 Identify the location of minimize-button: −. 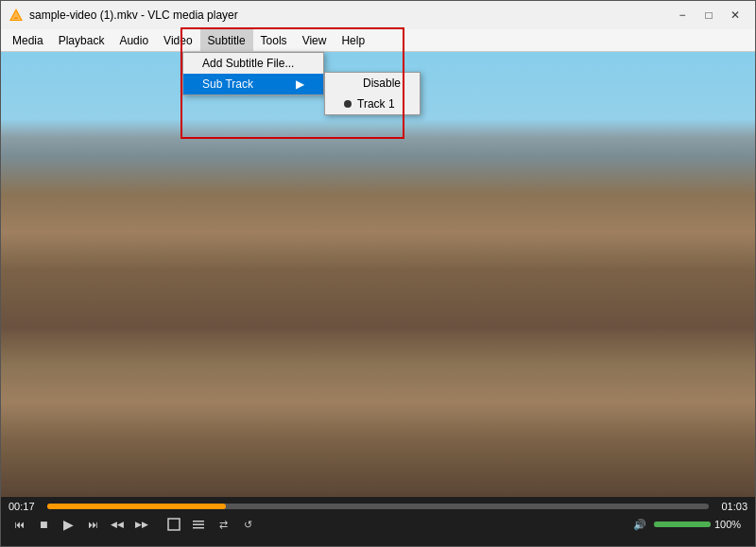
(682, 15).